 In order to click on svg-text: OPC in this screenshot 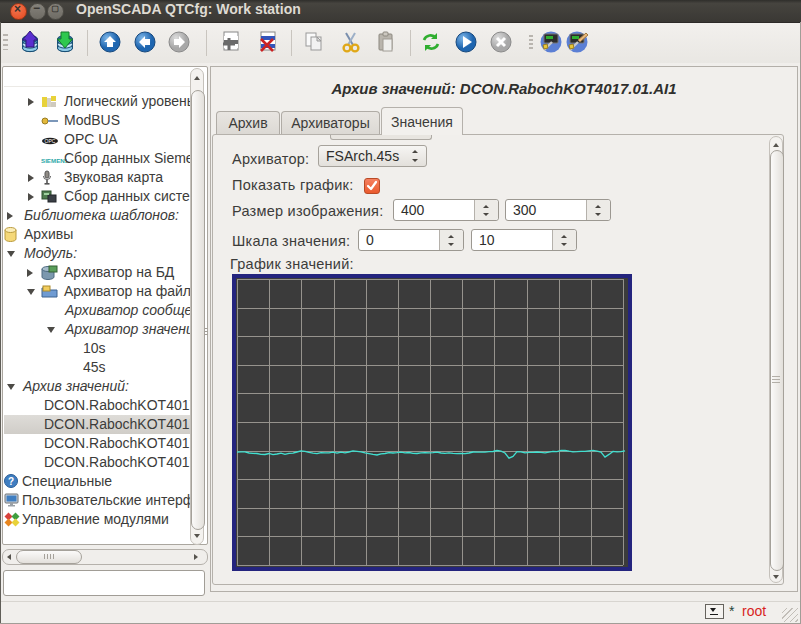, I will do `click(50, 141)`.